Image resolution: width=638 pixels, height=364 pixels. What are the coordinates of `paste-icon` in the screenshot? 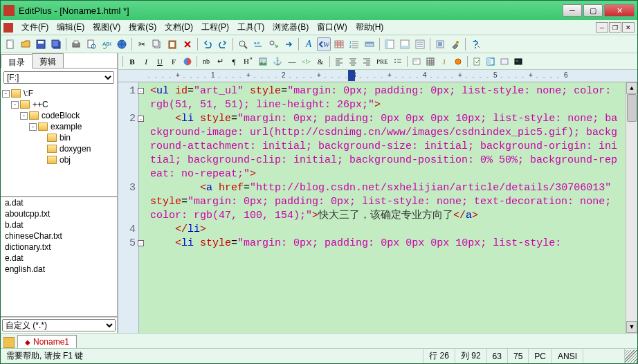 It's located at (172, 44).